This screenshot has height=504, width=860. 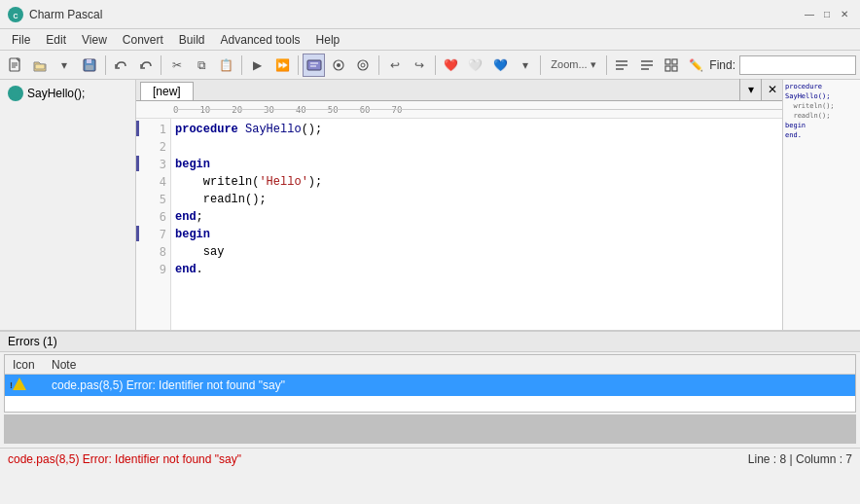 I want to click on tab-close-button: ✕, so click(x=771, y=90).